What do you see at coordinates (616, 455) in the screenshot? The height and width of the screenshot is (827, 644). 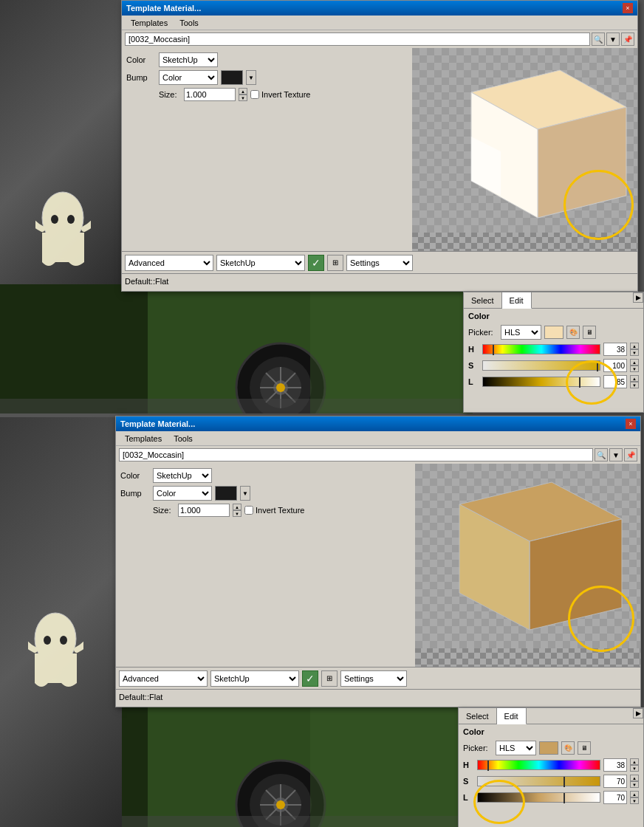 I see `search-dropdown-bottom: ▼` at bounding box center [616, 455].